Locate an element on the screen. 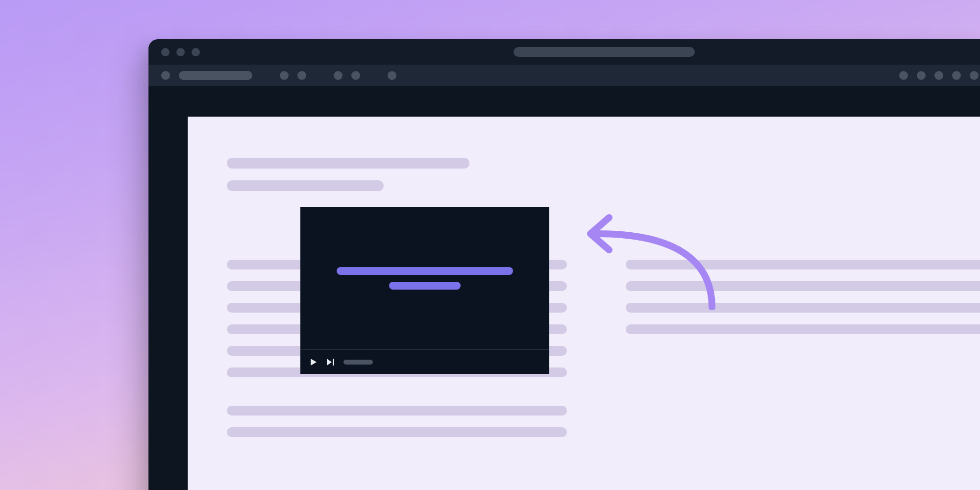 The width and height of the screenshot is (980, 490). video-title-placeholder is located at coordinates (425, 271).